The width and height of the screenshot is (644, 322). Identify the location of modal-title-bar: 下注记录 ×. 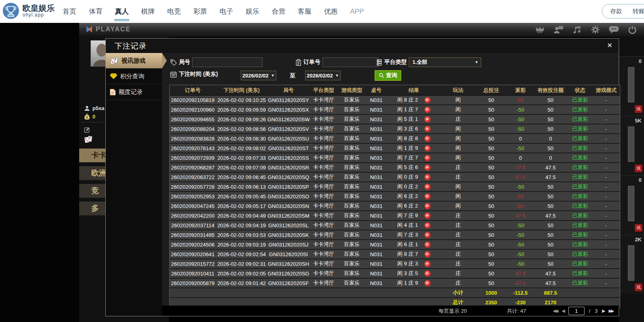
(362, 46).